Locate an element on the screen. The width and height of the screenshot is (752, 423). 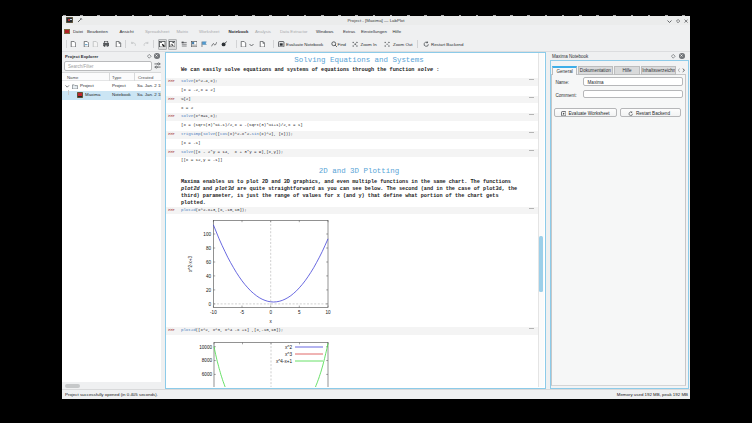
svg-text: 20 is located at coordinates (208, 290).